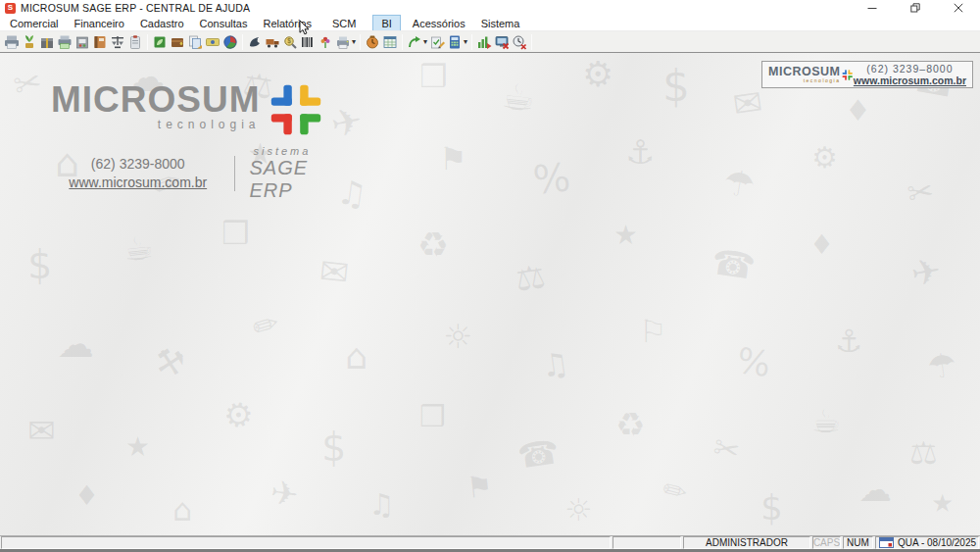 The image size is (980, 552). I want to click on scale-icon, so click(118, 42).